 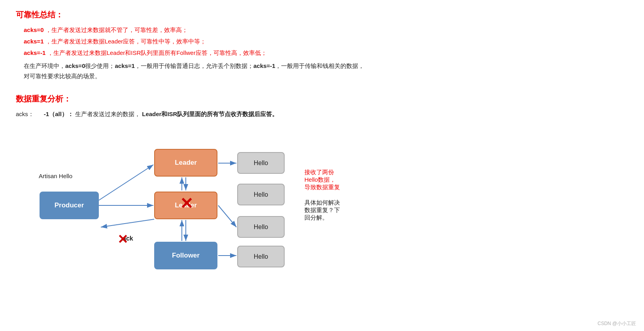 I want to click on acksm1-key: acks=-1, so click(x=35, y=53).